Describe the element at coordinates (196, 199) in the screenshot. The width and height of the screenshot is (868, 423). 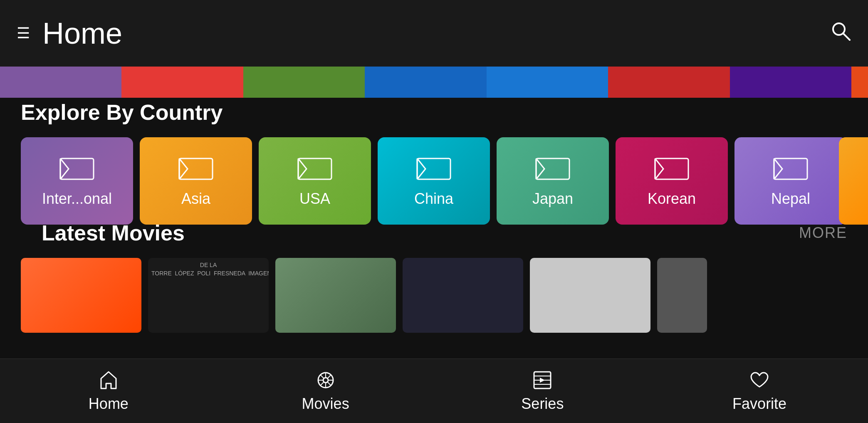
I see `country-label-asia: Asia` at that location.